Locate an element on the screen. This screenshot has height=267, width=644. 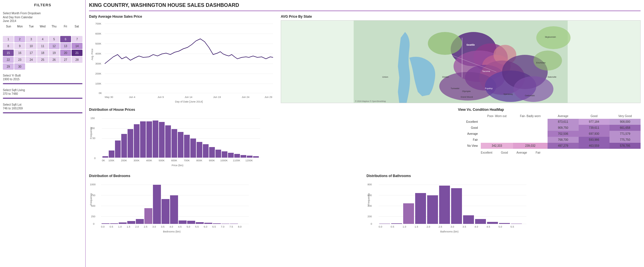
svg-text: Puyallup is located at coordinates (489, 89).